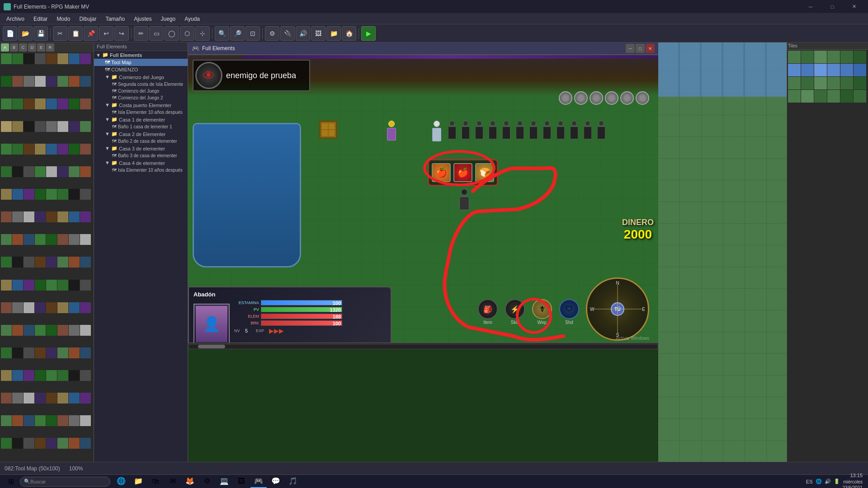 This screenshot has width=868, height=488. What do you see at coordinates (222, 33) in the screenshot?
I see `zoom-in-button: 🔍` at bounding box center [222, 33].